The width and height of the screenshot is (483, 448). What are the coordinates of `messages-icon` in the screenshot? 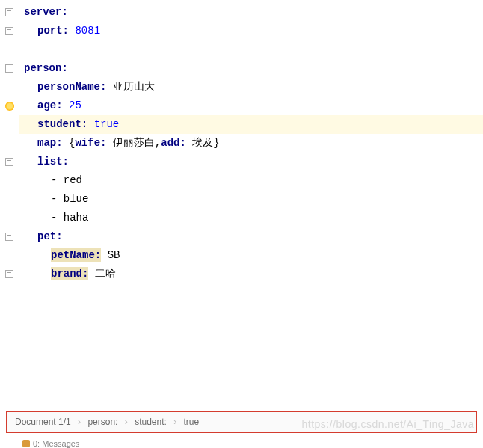 It's located at (26, 444).